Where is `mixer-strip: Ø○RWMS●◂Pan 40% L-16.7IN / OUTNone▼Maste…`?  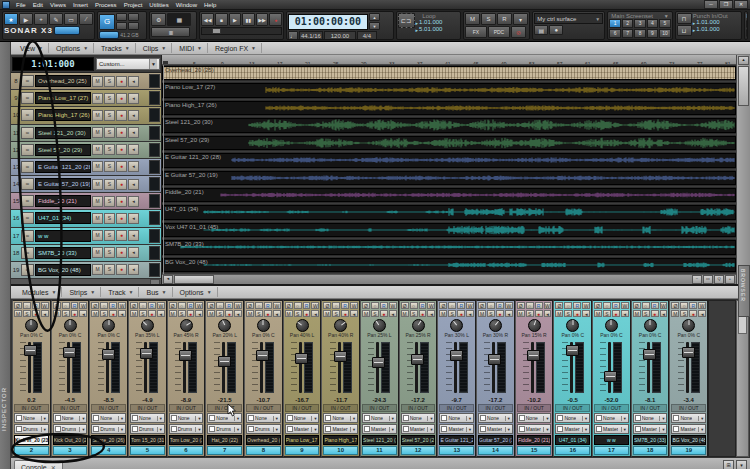 mixer-strip: Ø○RWMS●◂Pan 40% L-16.7IN / OUTNone▼Maste… is located at coordinates (302, 378).